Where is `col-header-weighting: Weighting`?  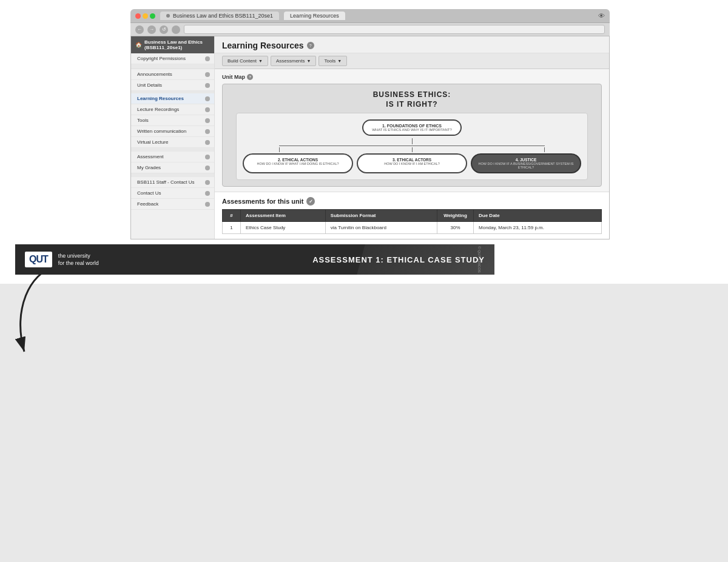 col-header-weighting: Weighting is located at coordinates (456, 216).